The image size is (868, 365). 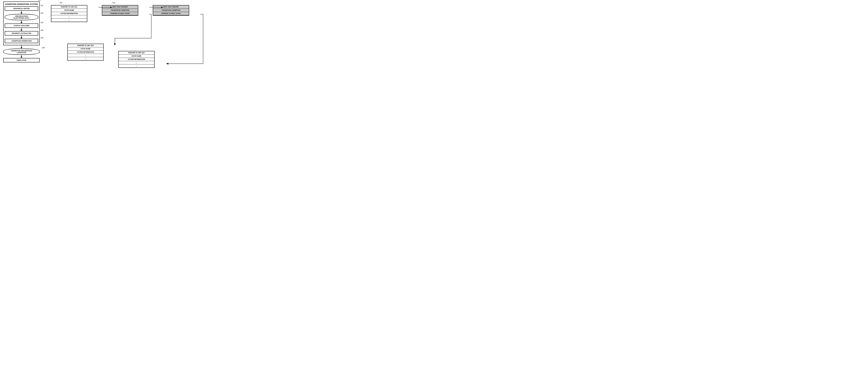 I want to click on state-node-top-left: POINTER TO ARC SET STATE NAME ACTION INF…, so click(x=69, y=13).